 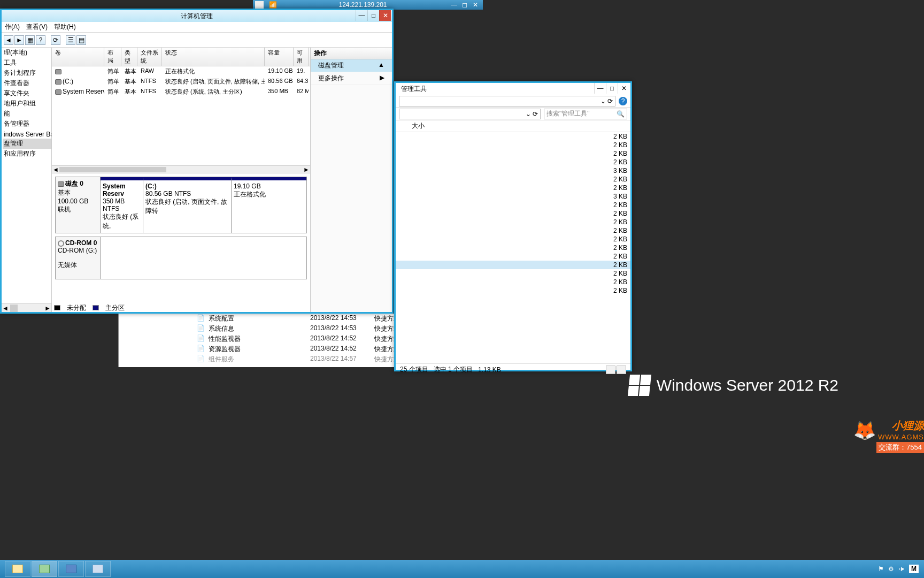 What do you see at coordinates (18, 569) in the screenshot?
I see `taskbar-explorer-button` at bounding box center [18, 569].